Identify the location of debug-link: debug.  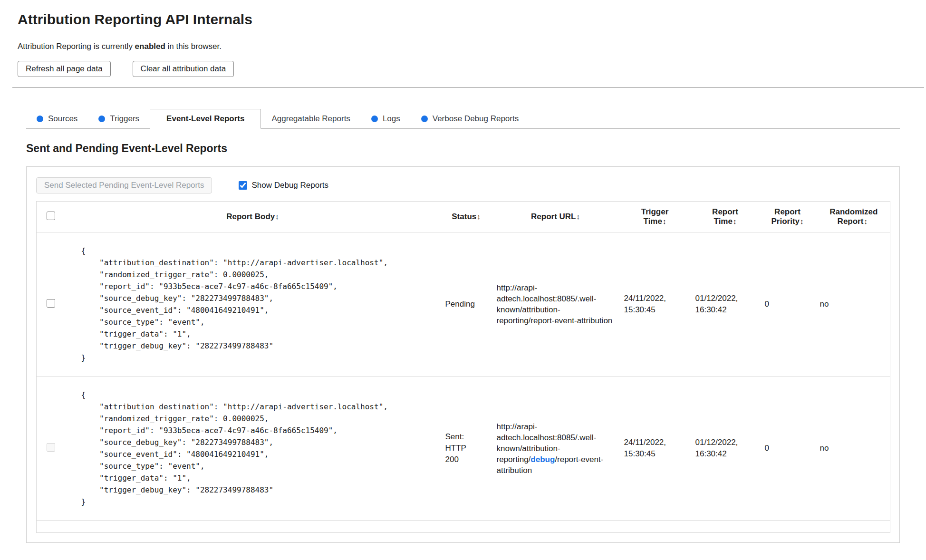
(543, 459).